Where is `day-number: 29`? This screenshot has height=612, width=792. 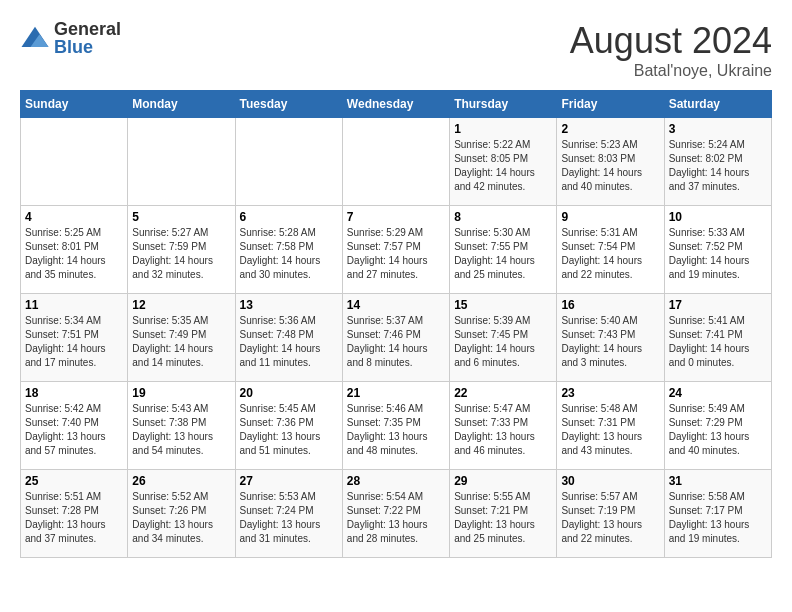 day-number: 29 is located at coordinates (503, 481).